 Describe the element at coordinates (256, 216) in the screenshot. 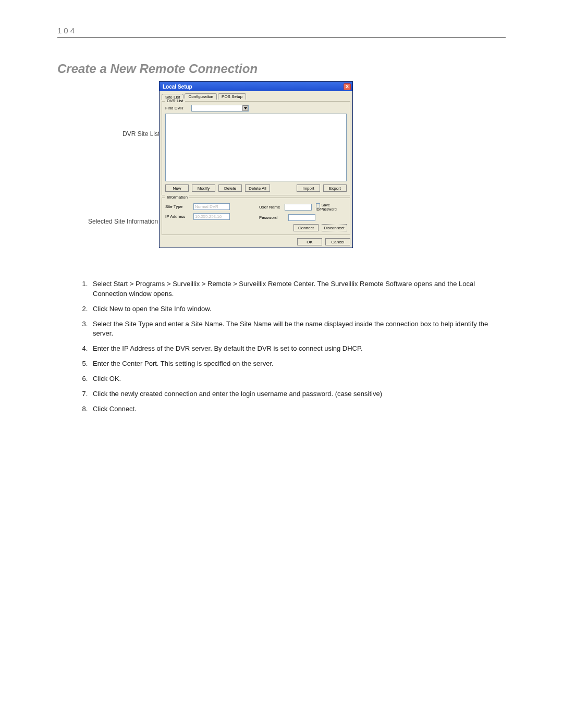

I see `information-group: Information Site Type IP Address` at that location.